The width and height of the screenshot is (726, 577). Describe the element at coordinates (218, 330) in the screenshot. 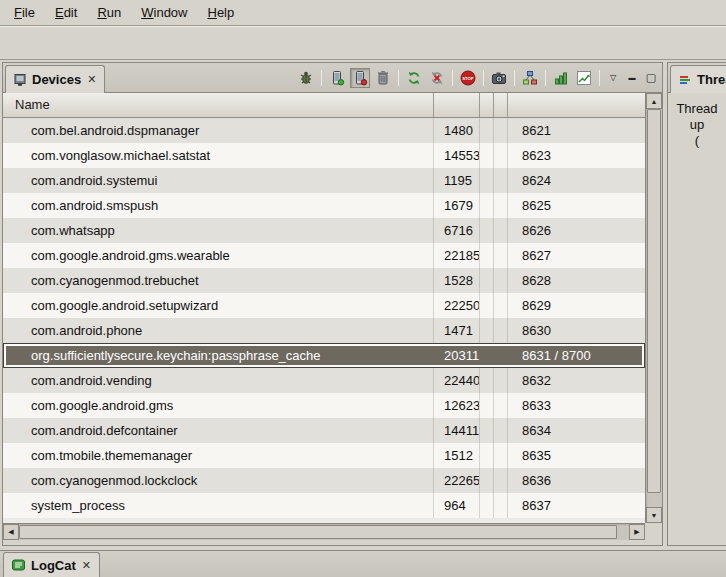

I see `process-name: com.android.phone` at that location.